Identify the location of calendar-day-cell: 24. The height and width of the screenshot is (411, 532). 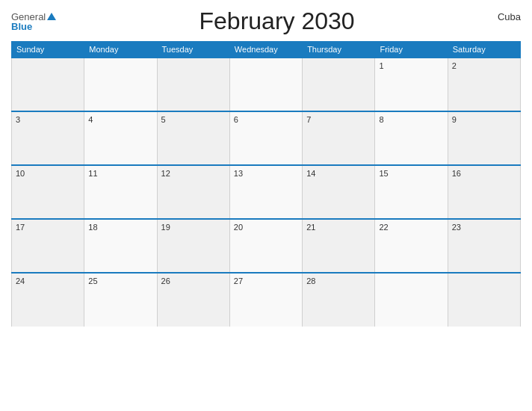
(48, 300).